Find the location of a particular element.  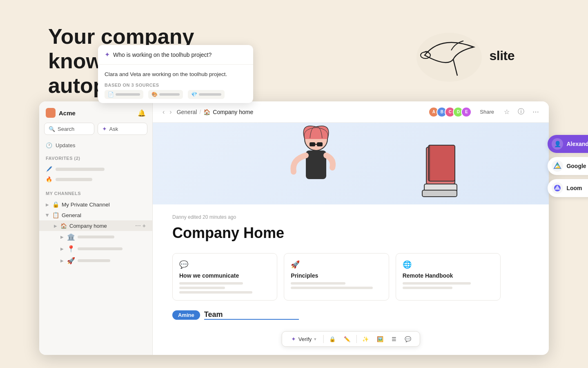

share-button: Share is located at coordinates (487, 112).